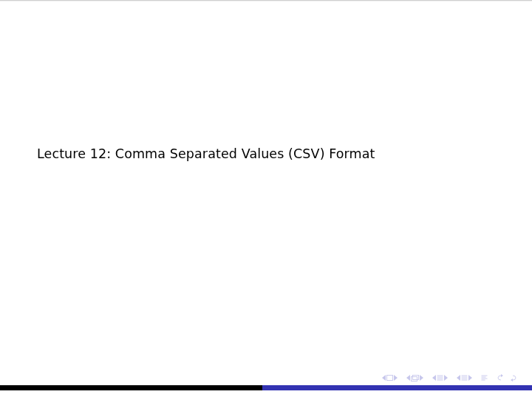 The width and height of the screenshot is (532, 400). What do you see at coordinates (415, 379) in the screenshot?
I see `nav-frame-group` at bounding box center [415, 379].